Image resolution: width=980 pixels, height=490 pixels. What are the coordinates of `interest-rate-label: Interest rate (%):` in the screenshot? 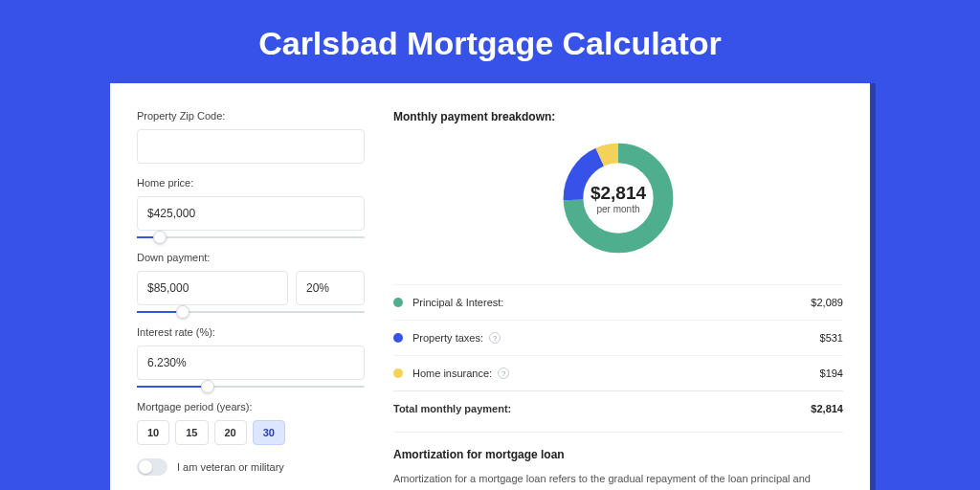 It's located at (251, 332).